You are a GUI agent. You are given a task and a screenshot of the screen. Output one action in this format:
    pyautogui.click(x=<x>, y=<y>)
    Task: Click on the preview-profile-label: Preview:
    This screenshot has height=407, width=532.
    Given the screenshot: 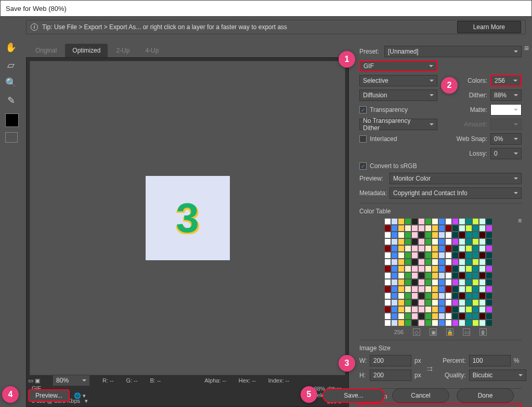 What is the action you would take?
    pyautogui.click(x=374, y=179)
    